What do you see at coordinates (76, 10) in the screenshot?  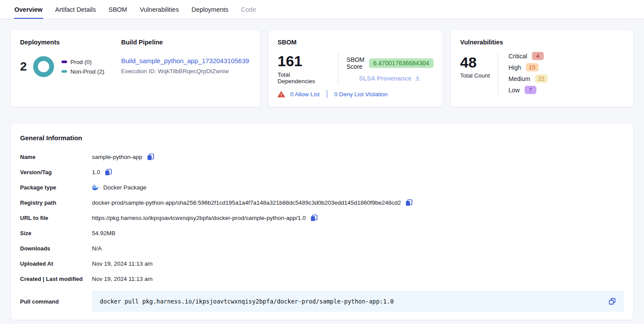 I see `tab-artifact-details: Artifact Details` at bounding box center [76, 10].